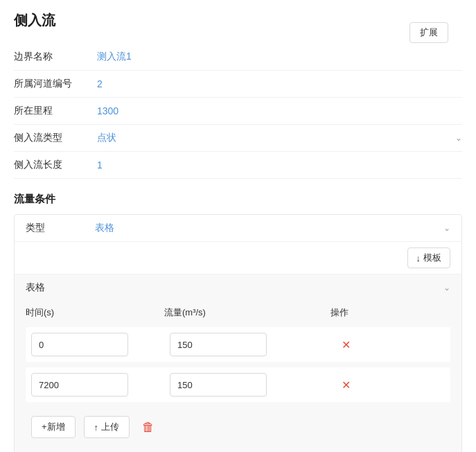 The width and height of the screenshot is (476, 452). Describe the element at coordinates (238, 313) in the screenshot. I see `table-column-header: 时间(s) 流量(m³/s) 操作` at that location.